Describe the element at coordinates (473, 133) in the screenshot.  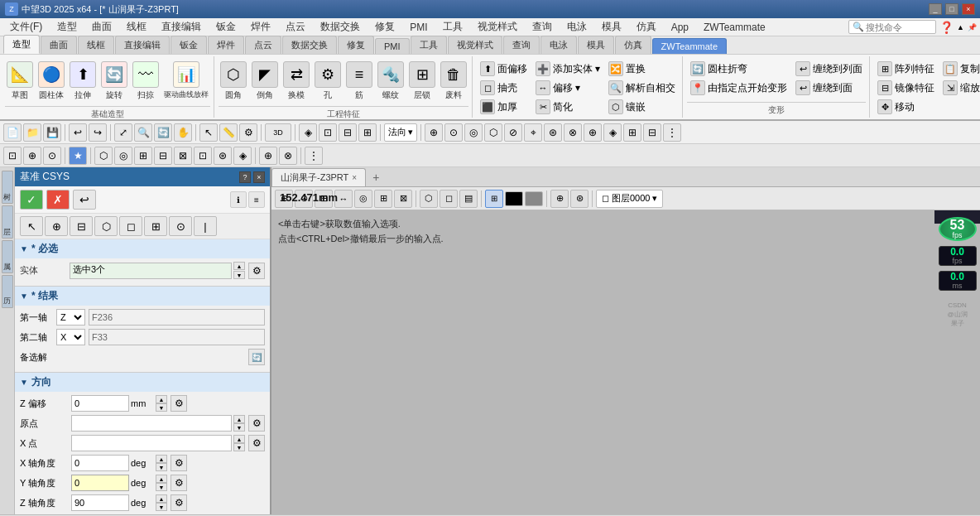
I see `tb-btn-c: ◎` at that location.